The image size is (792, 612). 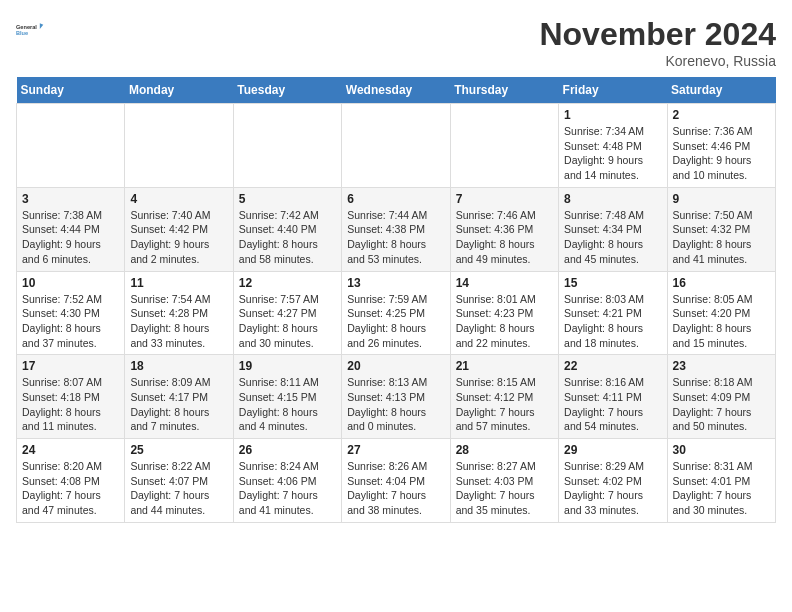 What do you see at coordinates (504, 322) in the screenshot?
I see `day-info: Sunrise: 8:01 AM Sunset: 4:23 PM Dayligh…` at bounding box center [504, 322].